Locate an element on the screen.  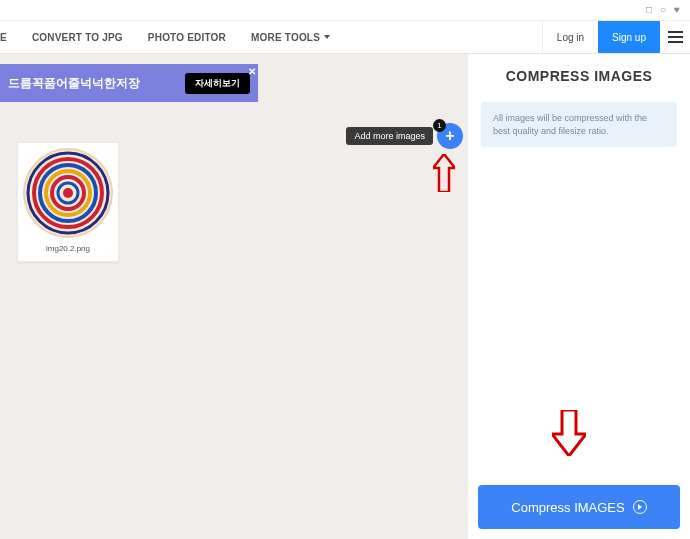
compress-button-label: Compress IMAGES is located at coordinates (568, 508).